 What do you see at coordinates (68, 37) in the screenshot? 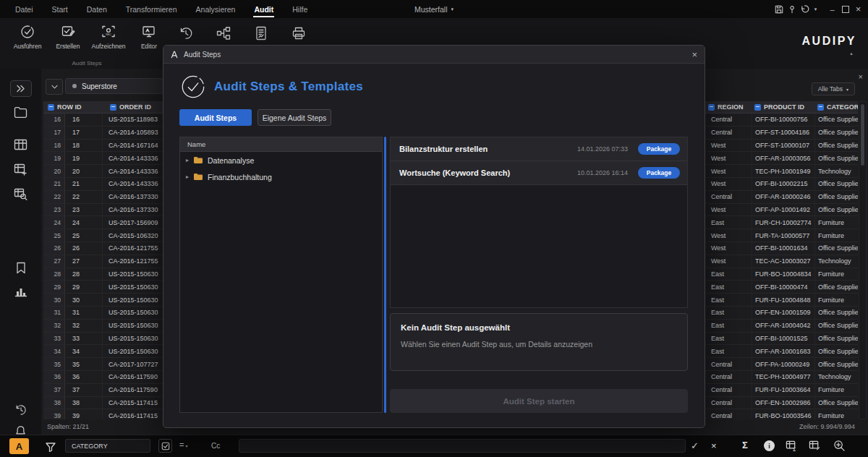
I see `create-audit-step-button: Erstellen` at bounding box center [68, 37].